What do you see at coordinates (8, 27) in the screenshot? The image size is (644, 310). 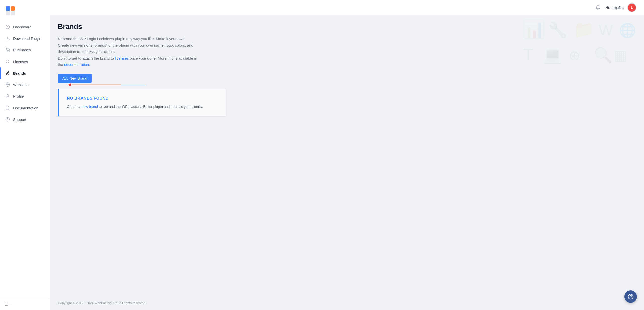 I see `dashboard-icon` at bounding box center [8, 27].